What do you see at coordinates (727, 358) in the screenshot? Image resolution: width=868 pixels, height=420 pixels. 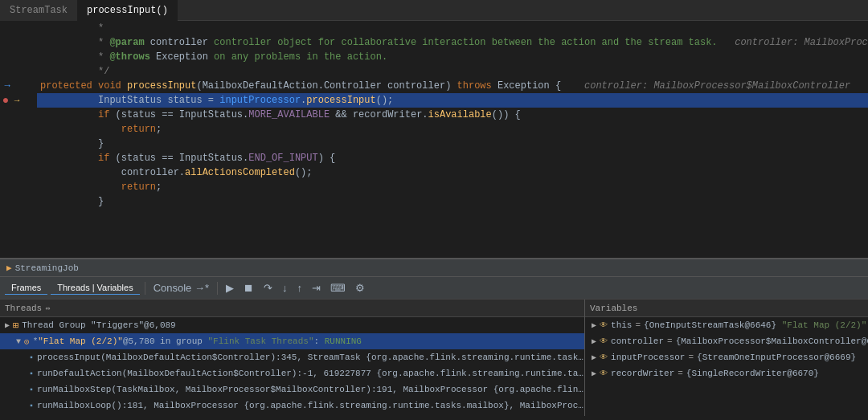 I see `variables-panel: Variables ▶ 👁 this = {OneInputStreamTask…` at bounding box center [727, 358].